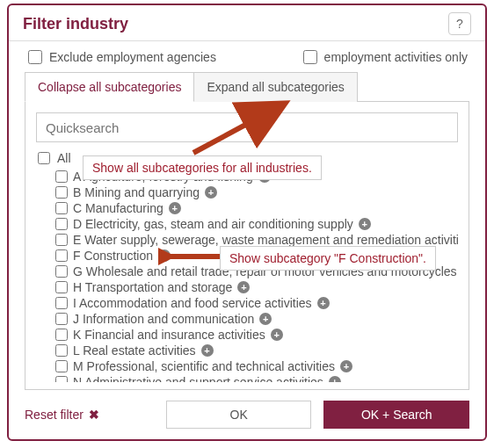 The height and width of the screenshot is (448, 494). Describe the element at coordinates (276, 87) in the screenshot. I see `tab-expand-all: Expand all subcategories` at that location.